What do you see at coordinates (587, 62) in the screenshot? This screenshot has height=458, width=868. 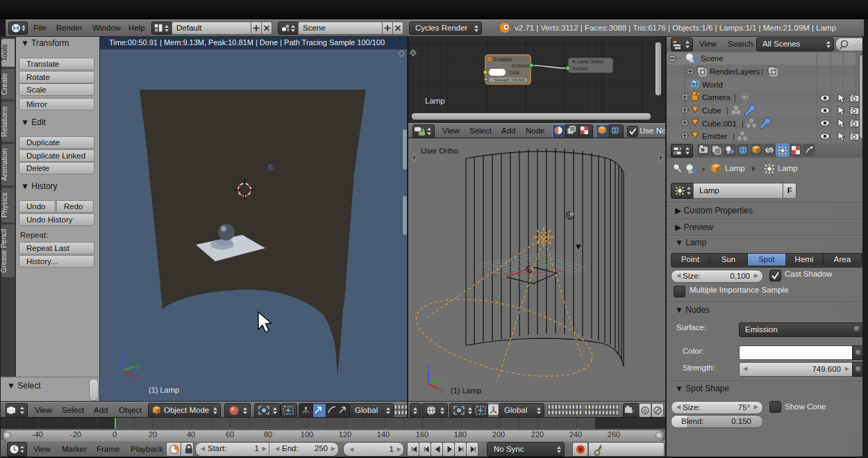 I see `svg-text: ▼ Lamp Output` at bounding box center [587, 62].